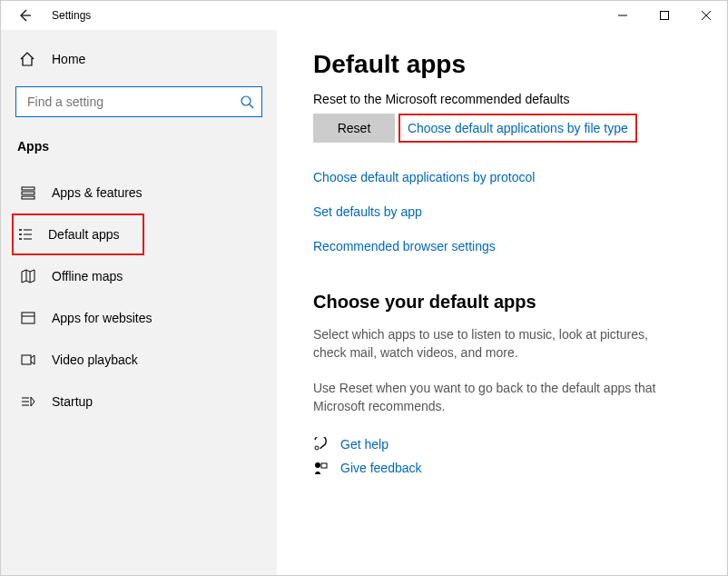 This screenshot has width=728, height=576. Describe the element at coordinates (510, 212) in the screenshot. I see `link-by-app: Set defaults by app` at that location.